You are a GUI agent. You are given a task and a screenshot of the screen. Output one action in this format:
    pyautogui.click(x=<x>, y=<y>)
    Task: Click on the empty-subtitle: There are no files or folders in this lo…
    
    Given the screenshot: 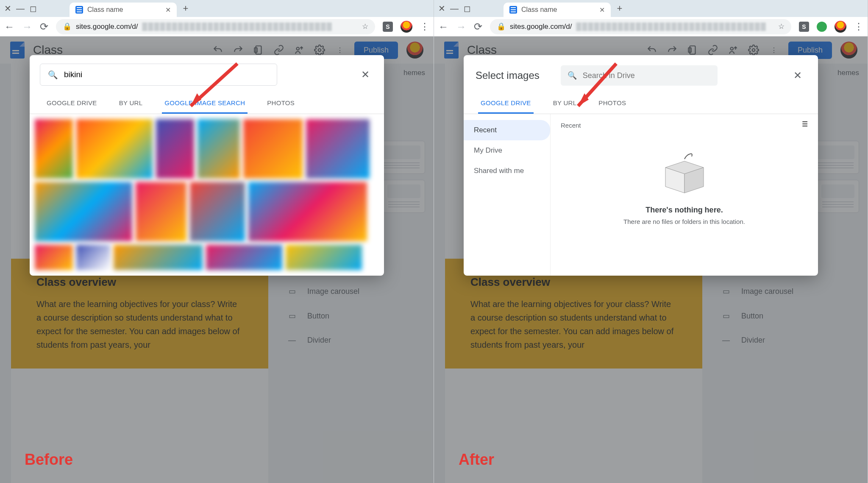 What is the action you would take?
    pyautogui.click(x=684, y=221)
    